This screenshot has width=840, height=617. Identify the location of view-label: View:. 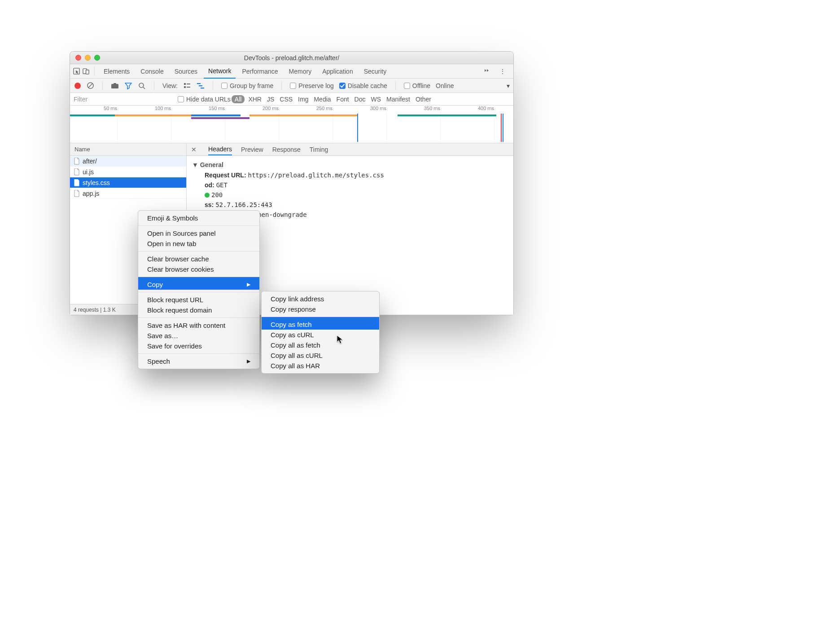
(170, 86).